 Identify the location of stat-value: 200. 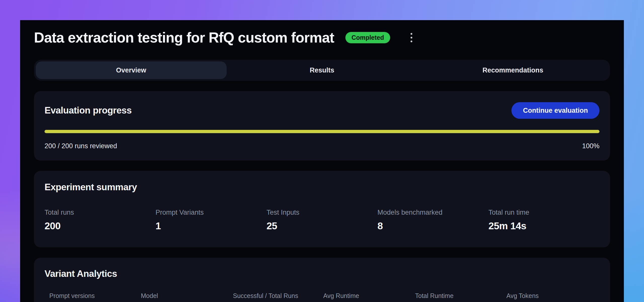
(100, 226).